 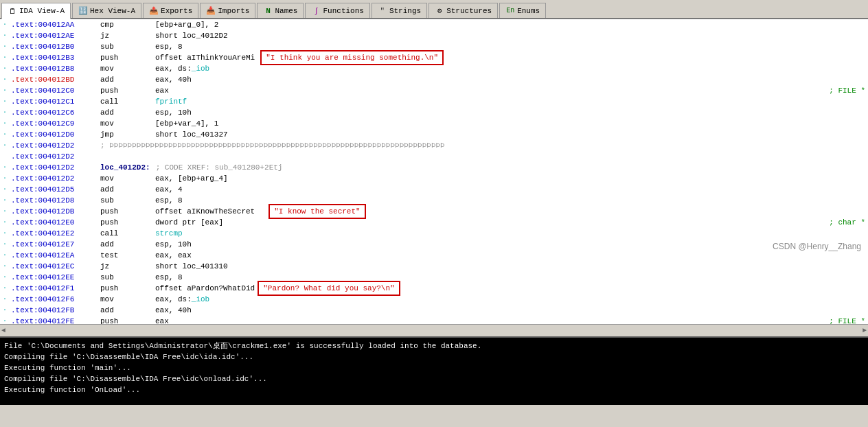 What do you see at coordinates (56, 288) in the screenshot?
I see `line-addr: .text:004012F1` at bounding box center [56, 288].